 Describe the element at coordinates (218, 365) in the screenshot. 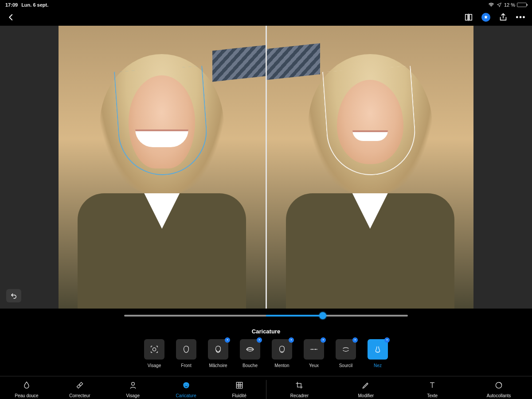

I see `preset-label: Mâchoire` at that location.